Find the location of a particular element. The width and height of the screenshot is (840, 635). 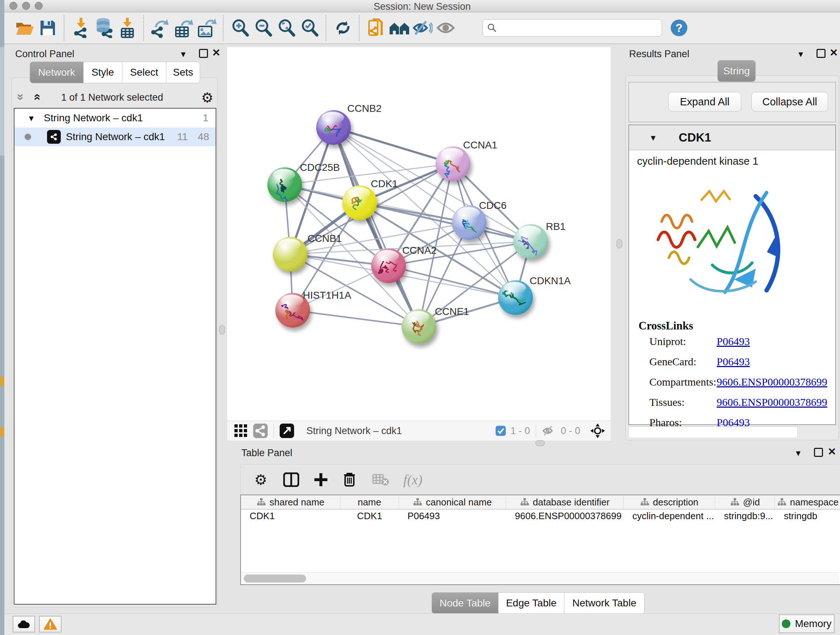

control-panel-float-icon is located at coordinates (204, 53).